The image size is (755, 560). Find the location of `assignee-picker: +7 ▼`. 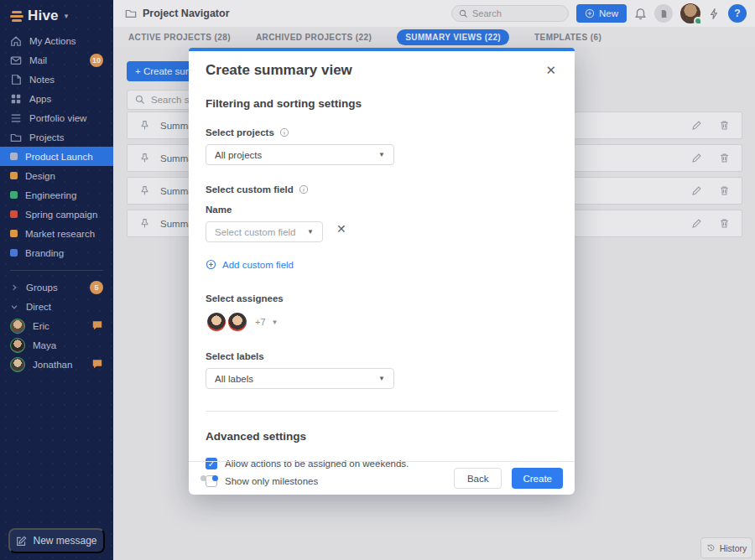

assignee-picker: +7 ▼ is located at coordinates (382, 322).